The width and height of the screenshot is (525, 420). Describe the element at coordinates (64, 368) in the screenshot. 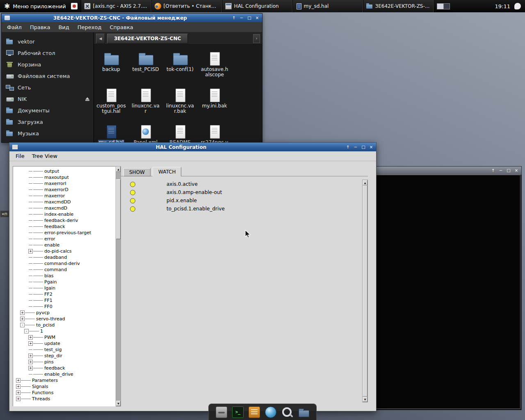

I see `tree-item: + feedback` at that location.